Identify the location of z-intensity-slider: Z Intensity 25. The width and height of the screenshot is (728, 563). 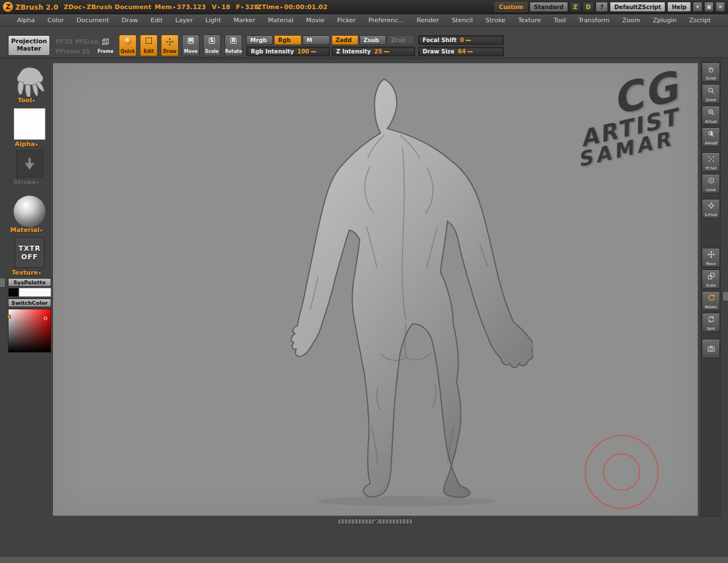
(373, 51).